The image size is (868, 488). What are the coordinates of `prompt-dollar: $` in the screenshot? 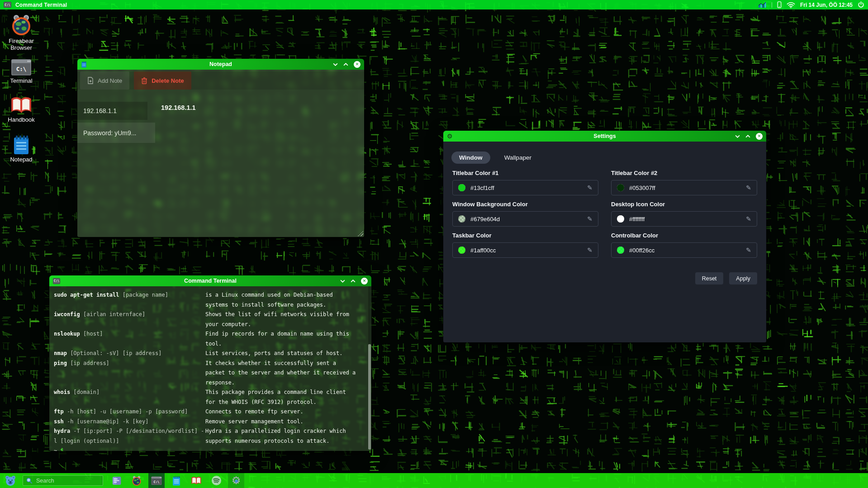 It's located at (62, 450).